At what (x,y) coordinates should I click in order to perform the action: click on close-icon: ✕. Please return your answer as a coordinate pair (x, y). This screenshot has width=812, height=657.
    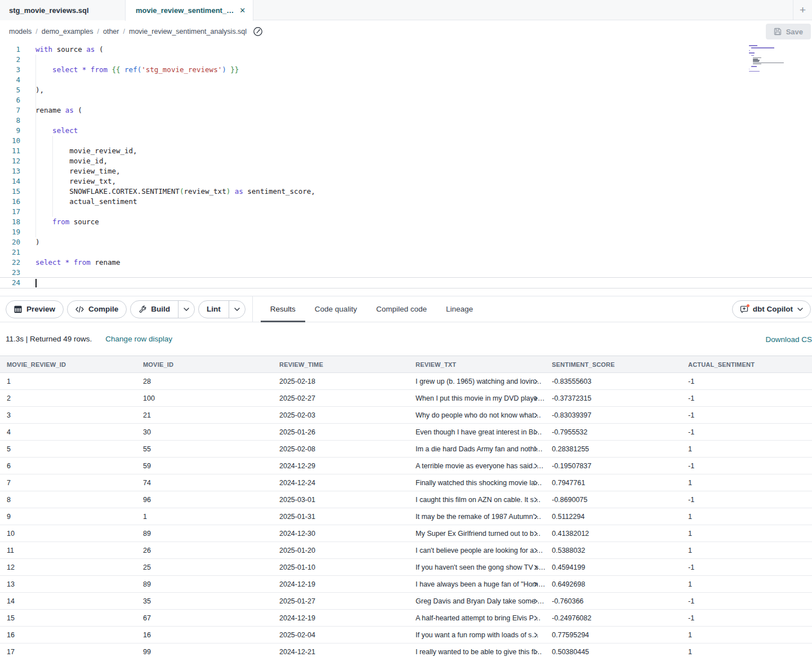
    Looking at the image, I should click on (242, 10).